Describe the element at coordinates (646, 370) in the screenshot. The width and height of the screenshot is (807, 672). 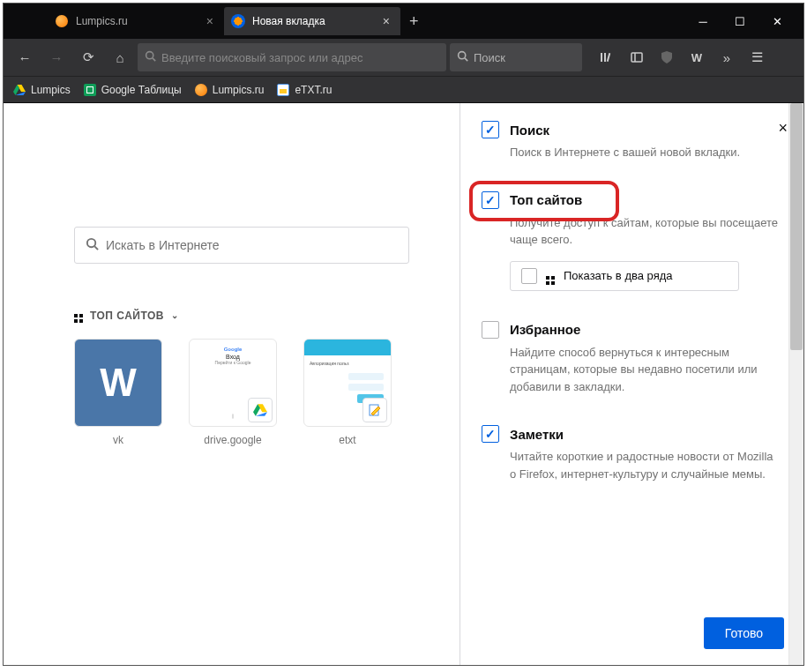
I see `setting-desc: Найдите способ вернуться к интересным ст…` at that location.